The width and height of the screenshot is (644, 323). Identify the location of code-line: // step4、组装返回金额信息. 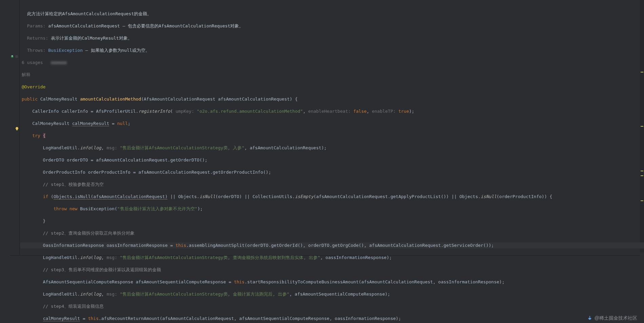
(332, 306).